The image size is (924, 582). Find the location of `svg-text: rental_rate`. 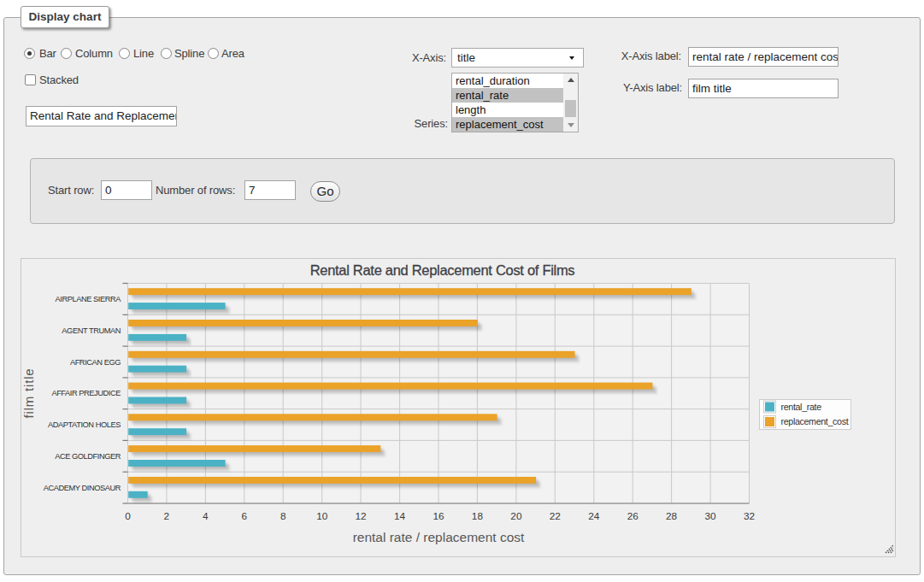

svg-text: rental_rate is located at coordinates (802, 407).